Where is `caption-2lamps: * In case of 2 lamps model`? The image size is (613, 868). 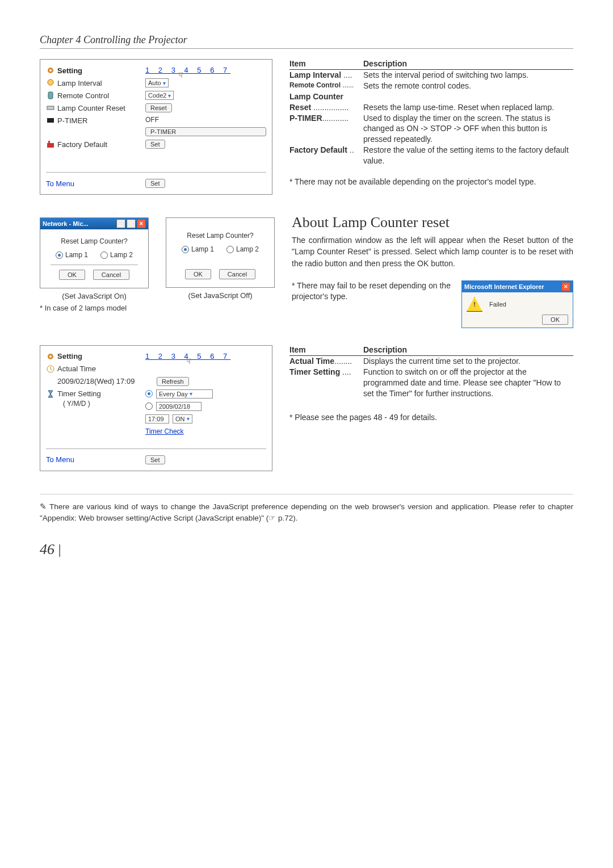 caption-2lamps: * In case of 2 lamps model is located at coordinates (83, 308).